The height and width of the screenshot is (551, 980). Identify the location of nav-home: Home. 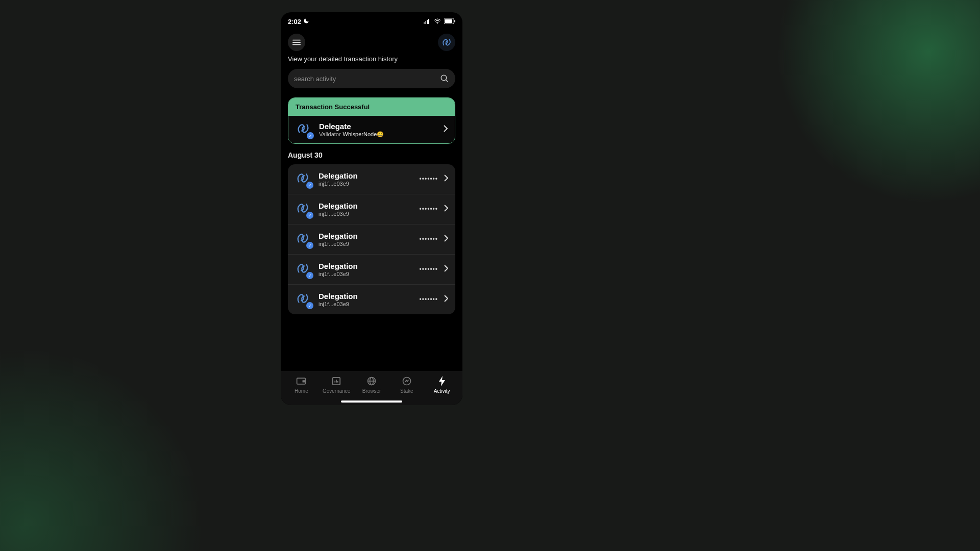
(301, 385).